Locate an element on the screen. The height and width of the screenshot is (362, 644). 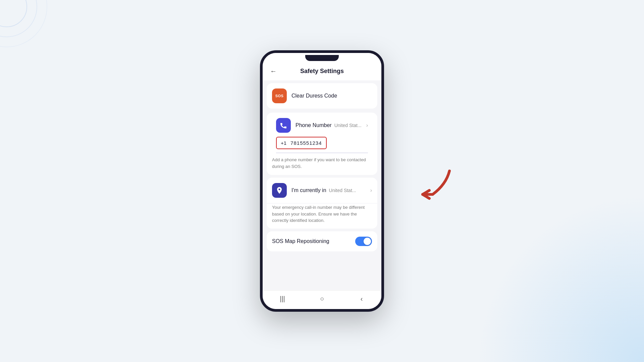
phone-helper: Add a phone number if you want to be con… is located at coordinates (322, 164).